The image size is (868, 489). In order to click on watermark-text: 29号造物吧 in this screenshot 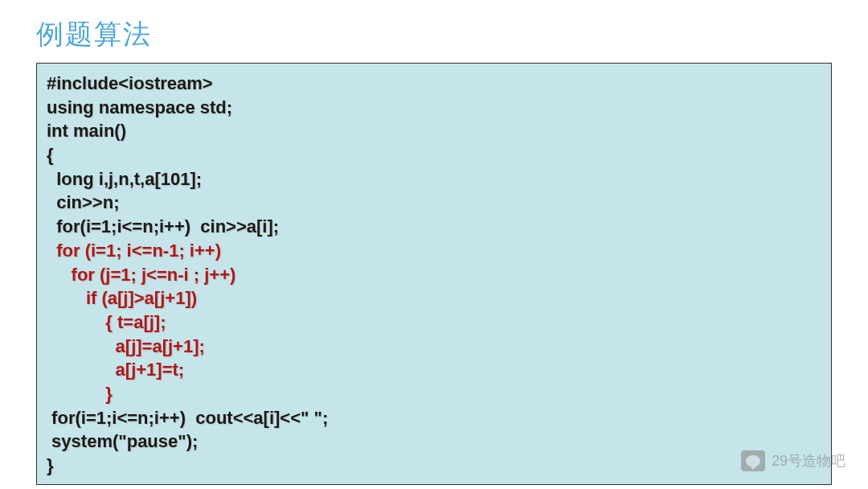, I will do `click(809, 461)`.